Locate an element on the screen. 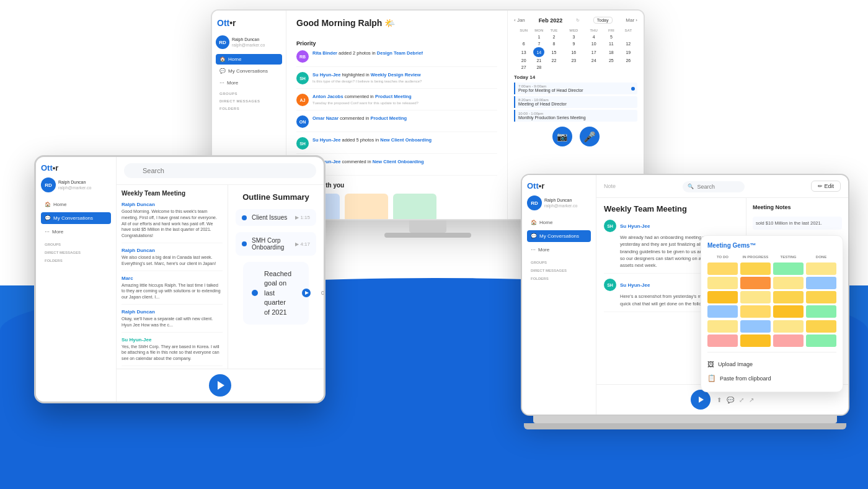 Image resolution: width=868 pixels, height=489 pixels. laptop-meeting-title: Weekly Team Meeting is located at coordinates (671, 209).